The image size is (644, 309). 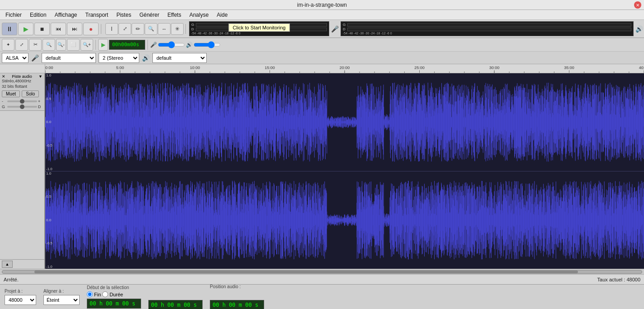 What do you see at coordinates (91, 29) in the screenshot?
I see `record-button: ●` at bounding box center [91, 29].